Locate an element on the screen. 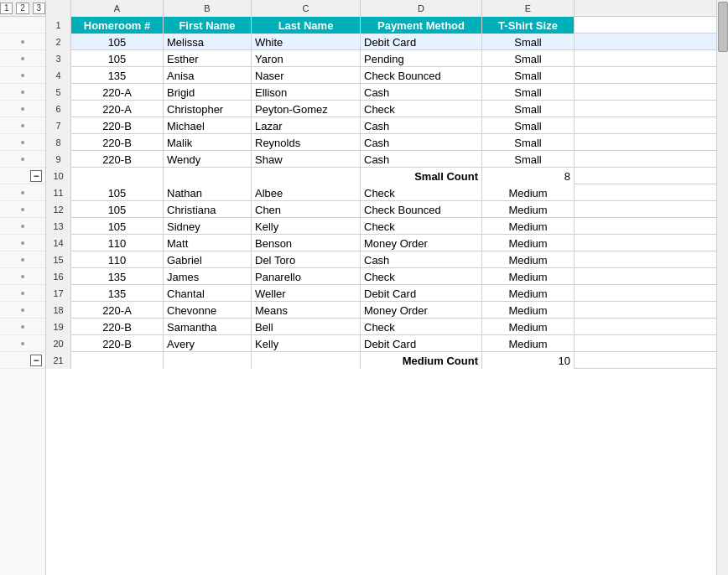  cell-r12-c1: Christiana is located at coordinates (208, 210).